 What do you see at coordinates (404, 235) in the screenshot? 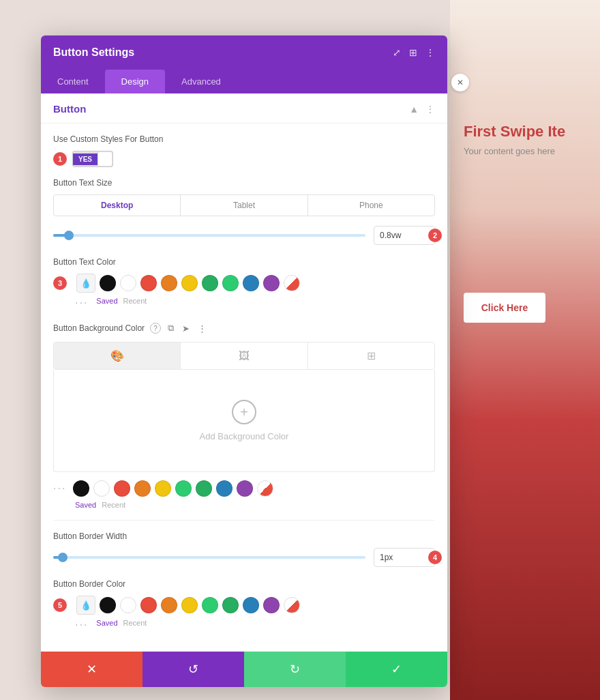
I see `text-size-input-wrap: 2` at bounding box center [404, 235].